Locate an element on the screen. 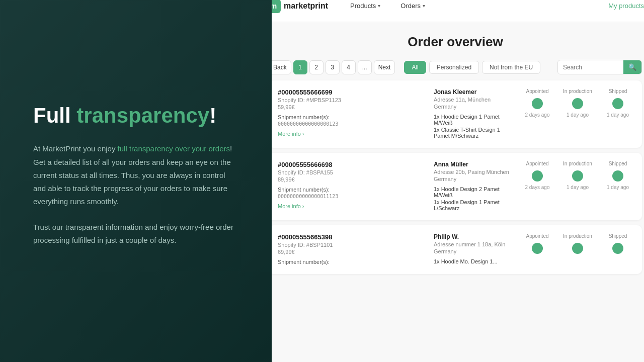  pagination-page-4: 4 is located at coordinates (349, 67).